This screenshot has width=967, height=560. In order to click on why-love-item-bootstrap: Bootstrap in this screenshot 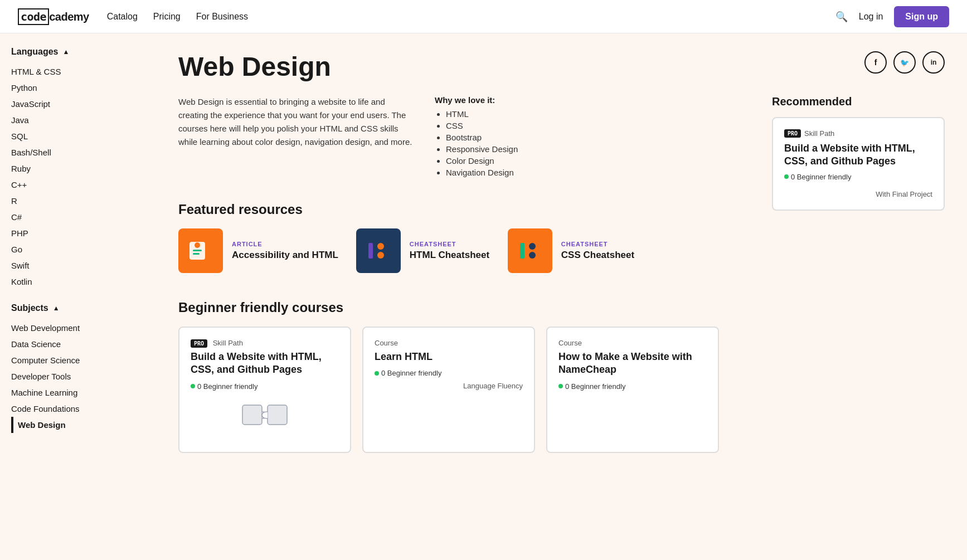, I will do `click(482, 137)`.